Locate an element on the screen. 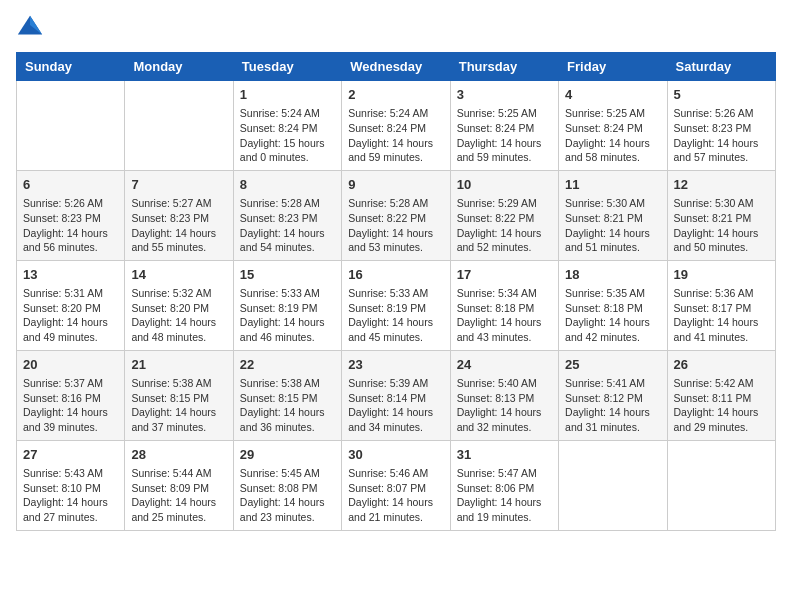 The image size is (792, 612). calendar-cell: 16Sunrise: 5:33 AM Sunset: 8:19 PM Dayli… is located at coordinates (396, 305).